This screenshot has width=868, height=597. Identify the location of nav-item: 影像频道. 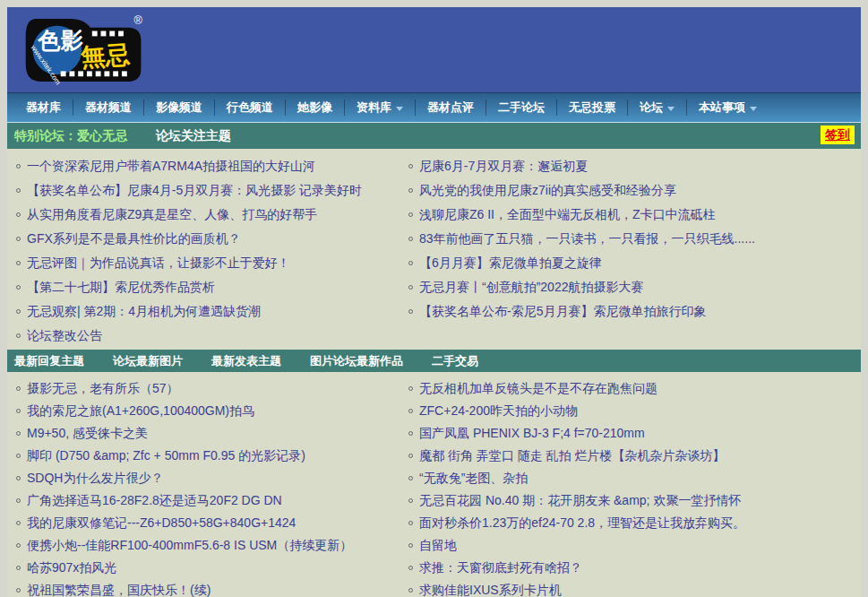
(179, 108).